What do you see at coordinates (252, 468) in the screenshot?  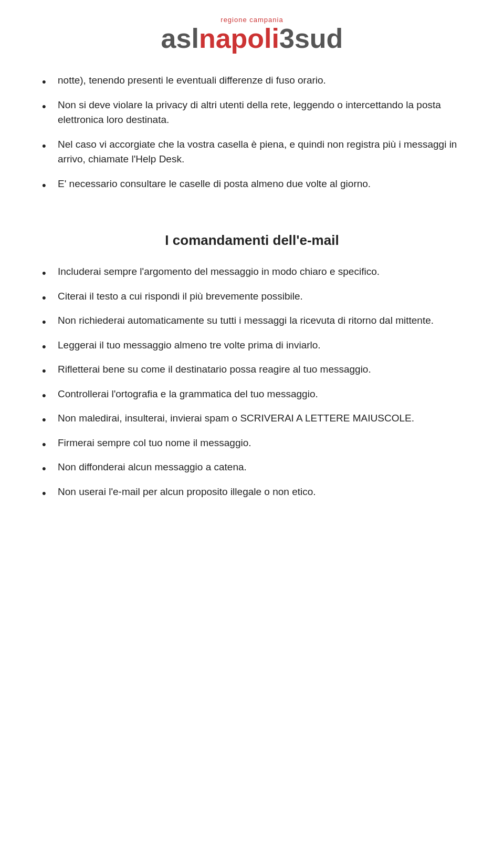 I see `list-item: Non diffonderai alcun messaggio a catena…` at bounding box center [252, 468].